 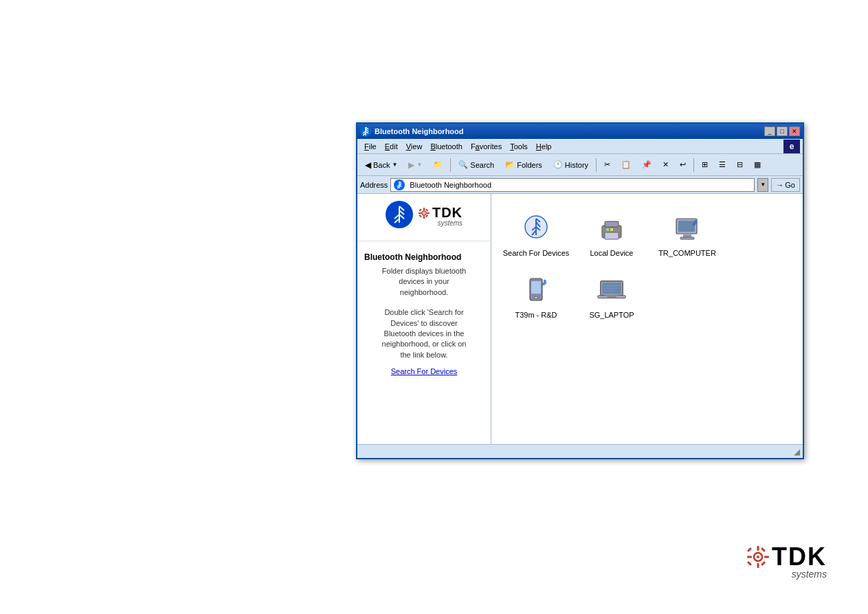 I want to click on address-dropdown: ▼, so click(x=763, y=185).